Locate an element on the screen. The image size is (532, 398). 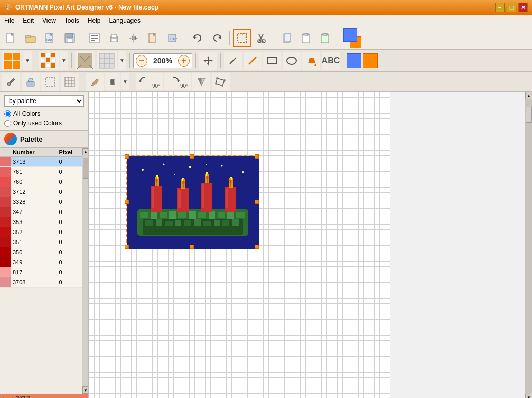
text-tool: ABC is located at coordinates (331, 61).